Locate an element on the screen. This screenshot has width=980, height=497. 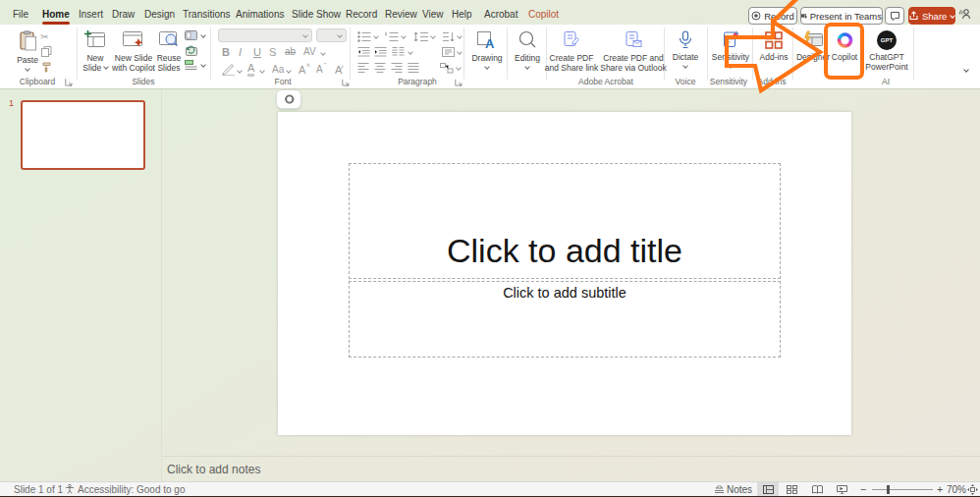
pdf-outlook-icon is located at coordinates (633, 40).